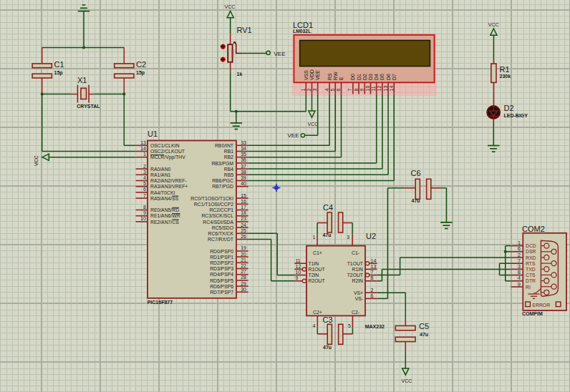 This screenshot has height=392, width=570. Describe the element at coordinates (394, 77) in the screenshot. I see `svg-text: D7` at that location.